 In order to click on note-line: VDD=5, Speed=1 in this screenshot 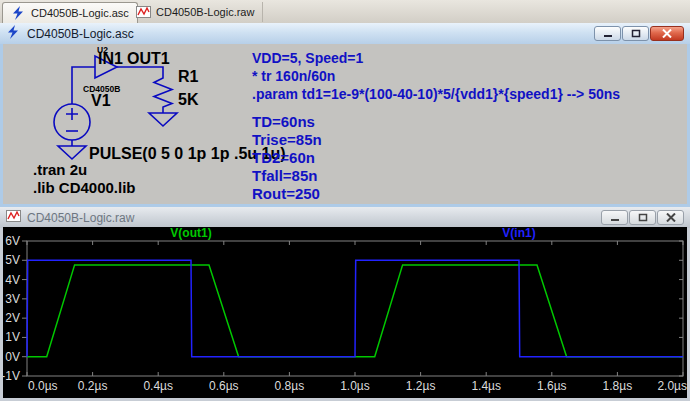, I will do `click(436, 58)`.